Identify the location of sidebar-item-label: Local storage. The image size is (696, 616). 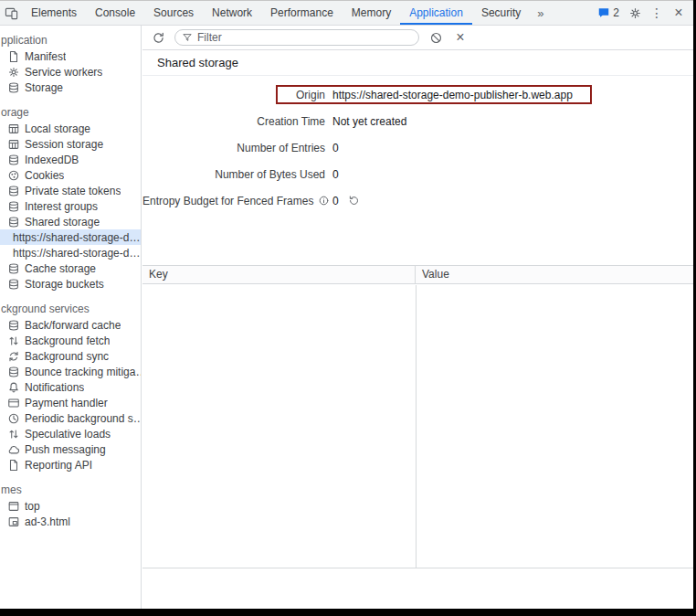
(58, 129).